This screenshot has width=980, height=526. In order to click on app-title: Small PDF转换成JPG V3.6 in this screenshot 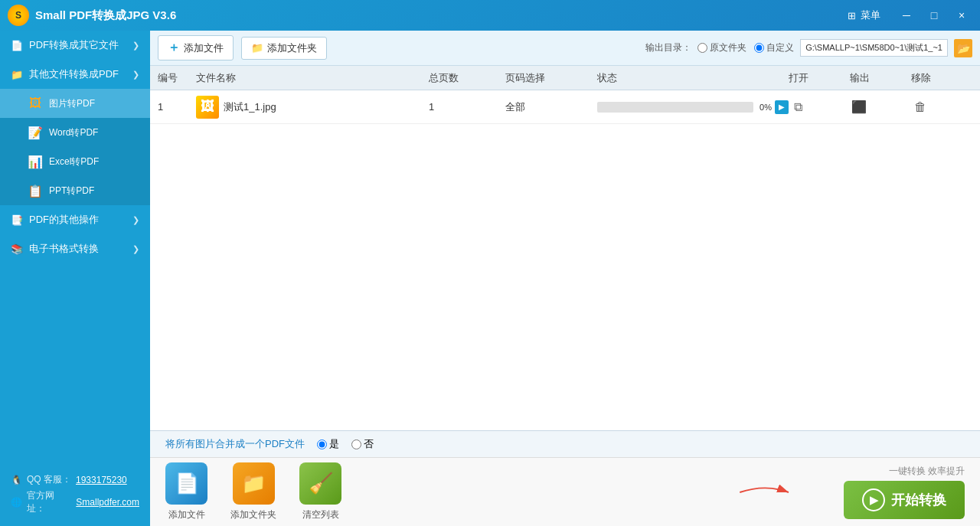, I will do `click(441, 15)`.